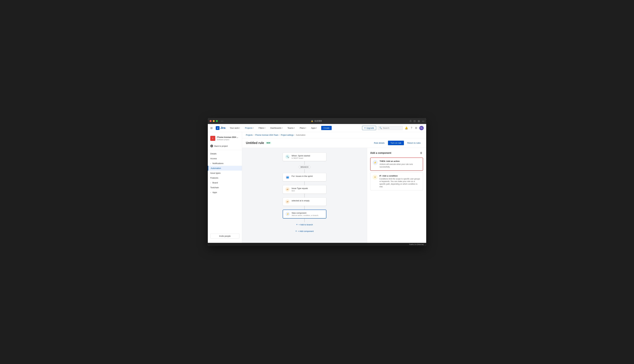 This screenshot has width=634, height=364. What do you see at coordinates (334, 188) in the screenshot?
I see `content-area: Projects / iThome Ironman 2024 Team / Pr…` at bounding box center [334, 188].